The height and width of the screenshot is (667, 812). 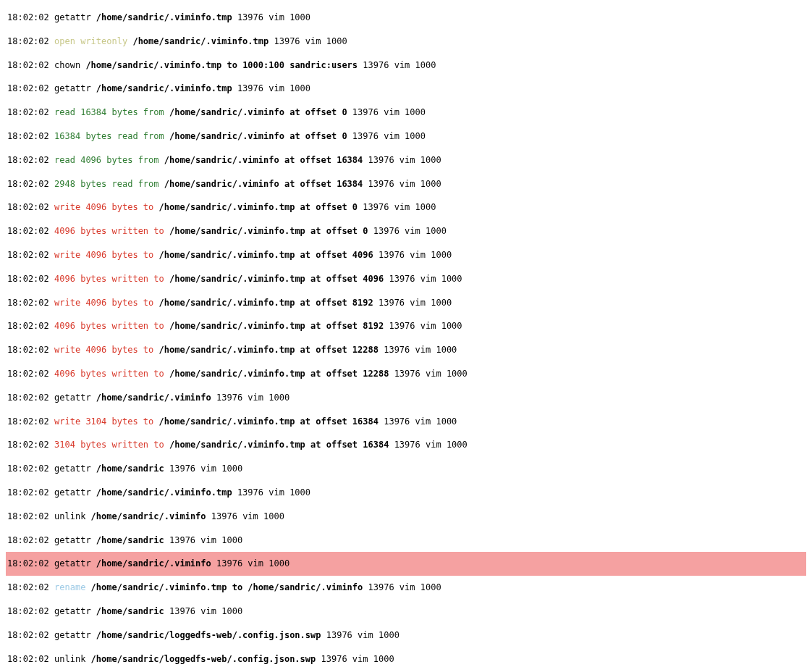 What do you see at coordinates (406, 445) in the screenshot?
I see `log-row: 18:02:02 3104 bytes written to /home/san…` at bounding box center [406, 445].